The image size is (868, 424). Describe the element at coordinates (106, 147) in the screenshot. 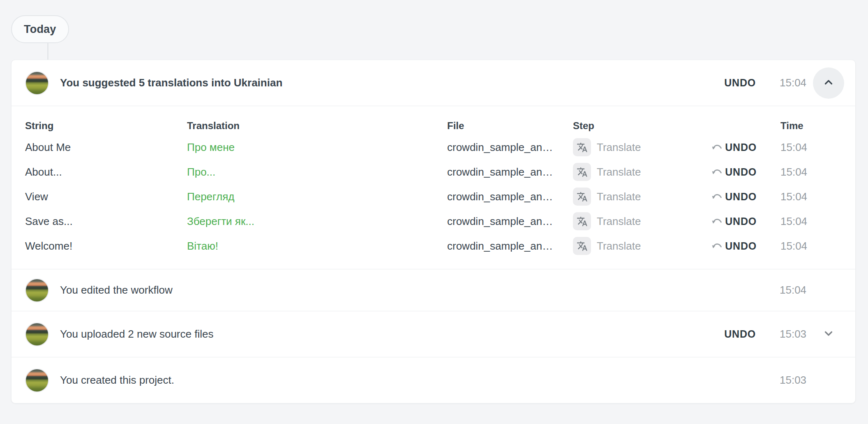

I see `string-cell: About Me` at that location.